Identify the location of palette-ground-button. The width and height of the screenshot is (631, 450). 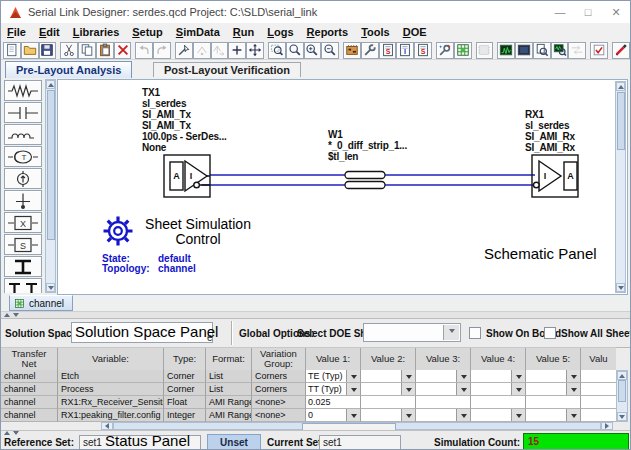
(23, 200).